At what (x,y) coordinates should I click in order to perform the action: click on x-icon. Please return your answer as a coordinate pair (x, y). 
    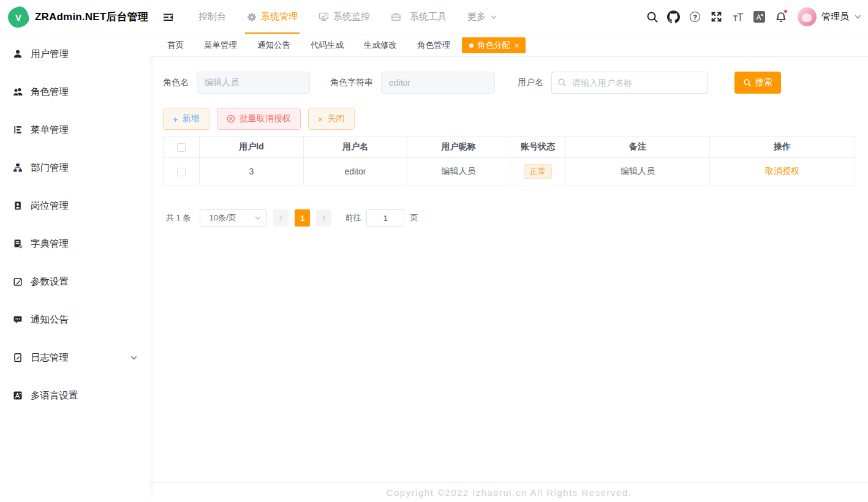
    Looking at the image, I should click on (321, 119).